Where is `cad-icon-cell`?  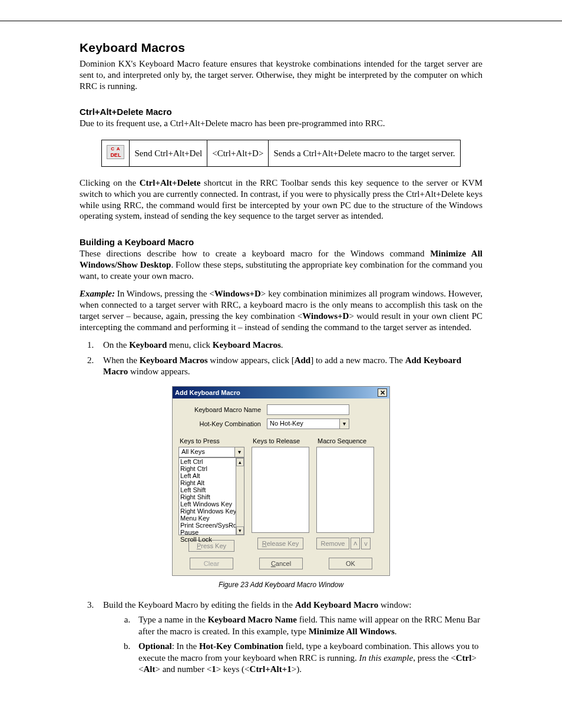 cad-icon-cell is located at coordinates (115, 153).